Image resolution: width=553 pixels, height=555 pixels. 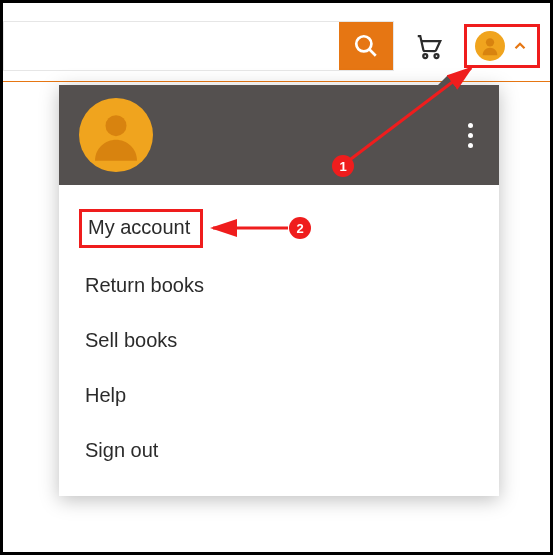 What do you see at coordinates (279, 228) in the screenshot?
I see `menu-item-my-account: My account` at bounding box center [279, 228].